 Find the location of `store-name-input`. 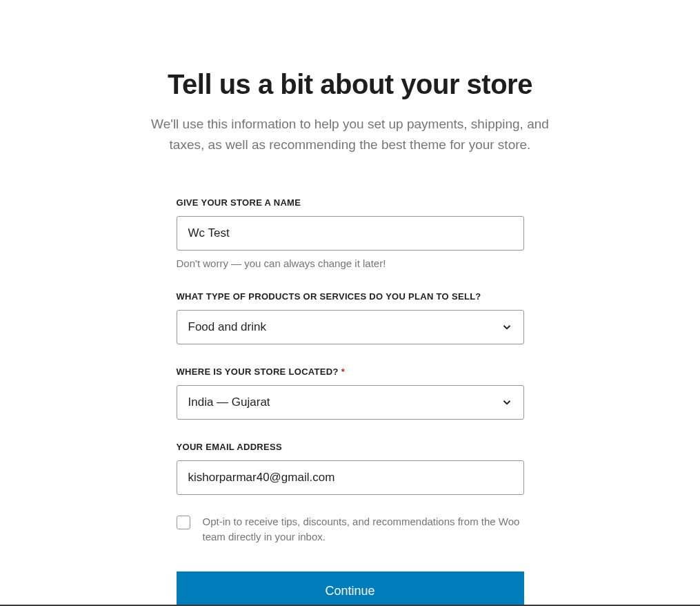

store-name-input is located at coordinates (350, 233).